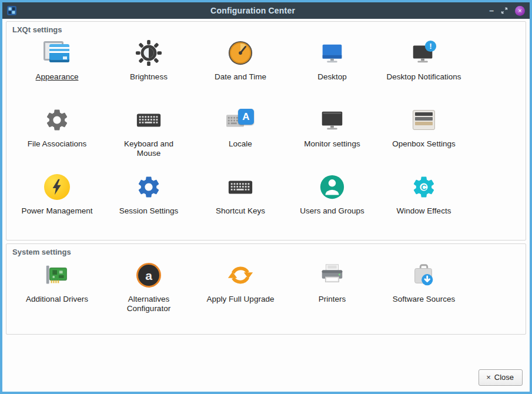  I want to click on launcher-item-label: Date and Time, so click(240, 77).